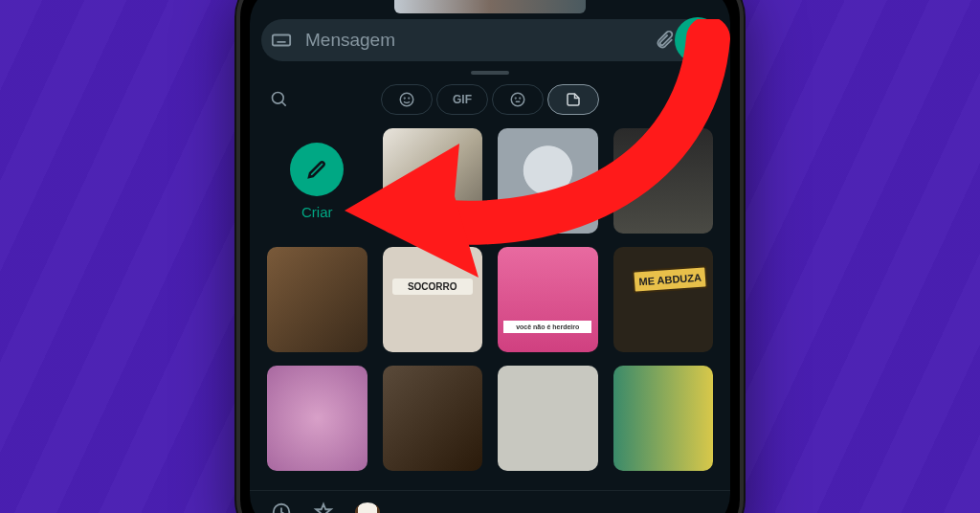  Describe the element at coordinates (490, 502) in the screenshot. I see `sticker-bottom-row` at that location.